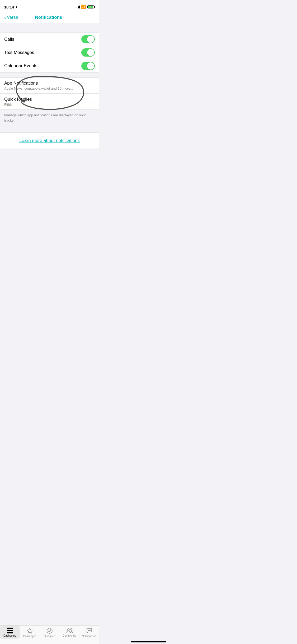  What do you see at coordinates (94, 86) in the screenshot?
I see `app-notifications-chevron-icon: ›` at bounding box center [94, 86].